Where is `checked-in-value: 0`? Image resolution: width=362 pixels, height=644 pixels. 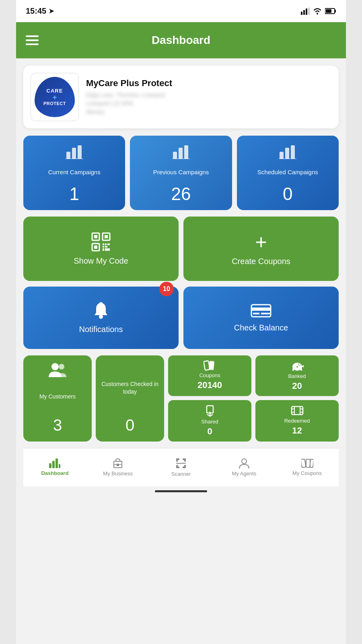 checked-in-value: 0 is located at coordinates (130, 425).